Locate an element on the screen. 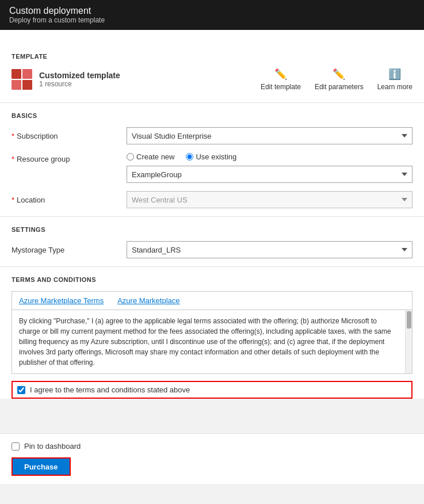  template-info: Customized template 1 resource is located at coordinates (79, 79).